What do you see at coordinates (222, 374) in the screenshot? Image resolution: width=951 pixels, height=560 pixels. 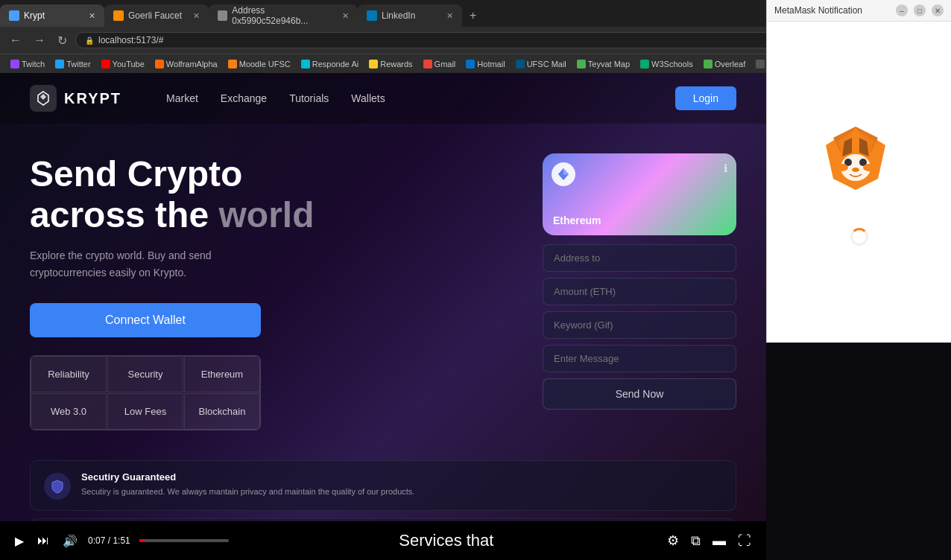 I see `feature-ethereum: Ethereum` at bounding box center [222, 374].